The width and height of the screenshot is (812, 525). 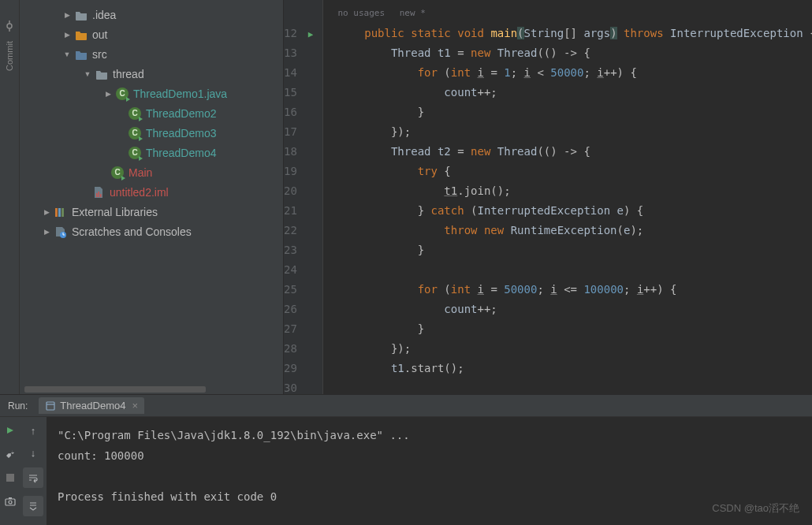 What do you see at coordinates (115, 212) in the screenshot?
I see `tree-item-label: External Libraries` at bounding box center [115, 212].